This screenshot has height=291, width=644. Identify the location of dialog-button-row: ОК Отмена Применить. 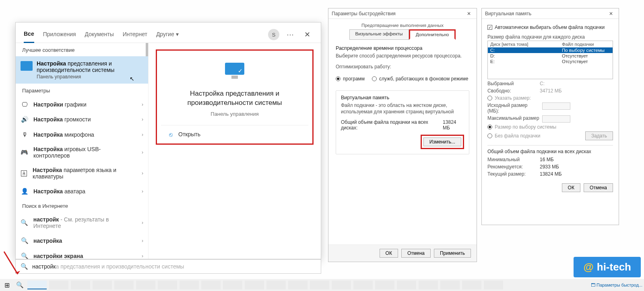
(402, 253).